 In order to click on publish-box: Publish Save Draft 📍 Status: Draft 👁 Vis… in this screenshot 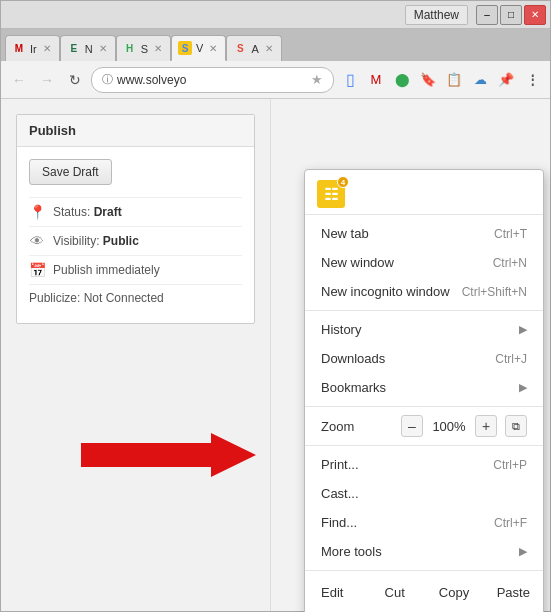, I will do `click(136, 219)`.